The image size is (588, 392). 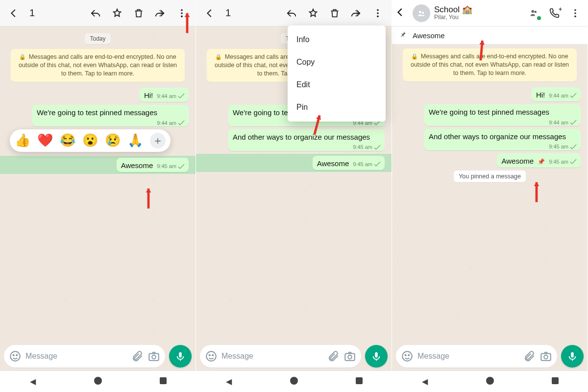 What do you see at coordinates (534, 13) in the screenshot?
I see `video-call-button` at bounding box center [534, 13].